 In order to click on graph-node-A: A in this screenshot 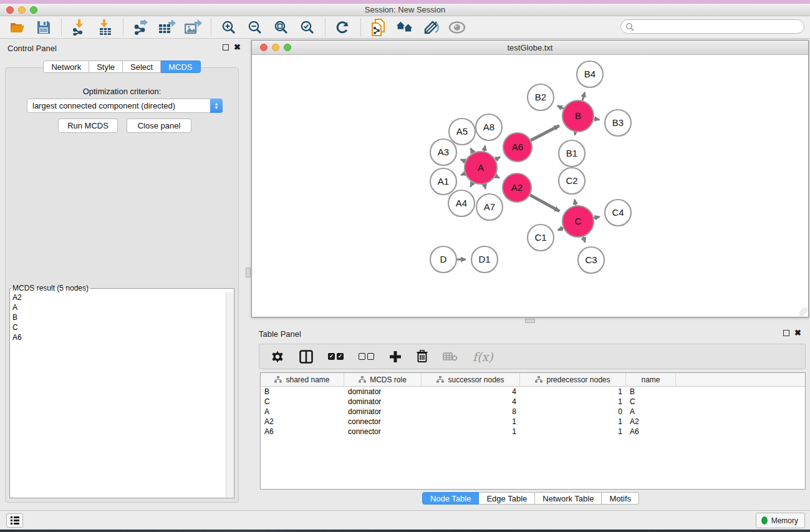, I will do `click(481, 168)`.